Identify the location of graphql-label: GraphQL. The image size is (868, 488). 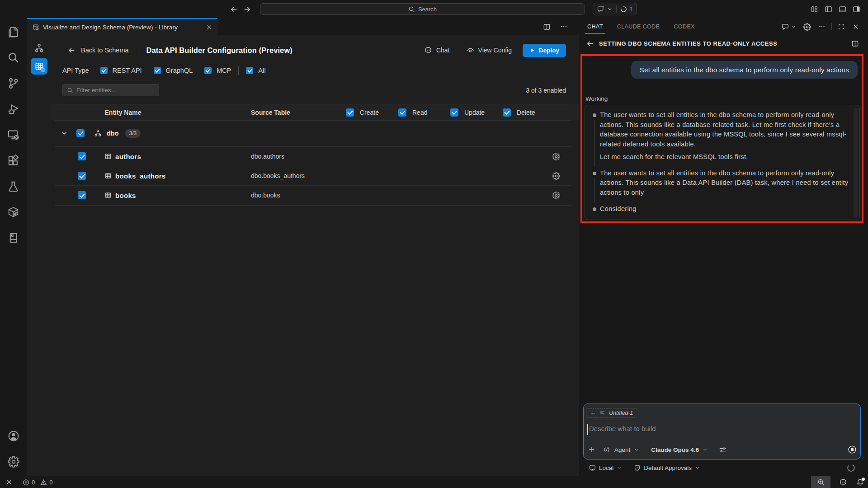
(179, 70).